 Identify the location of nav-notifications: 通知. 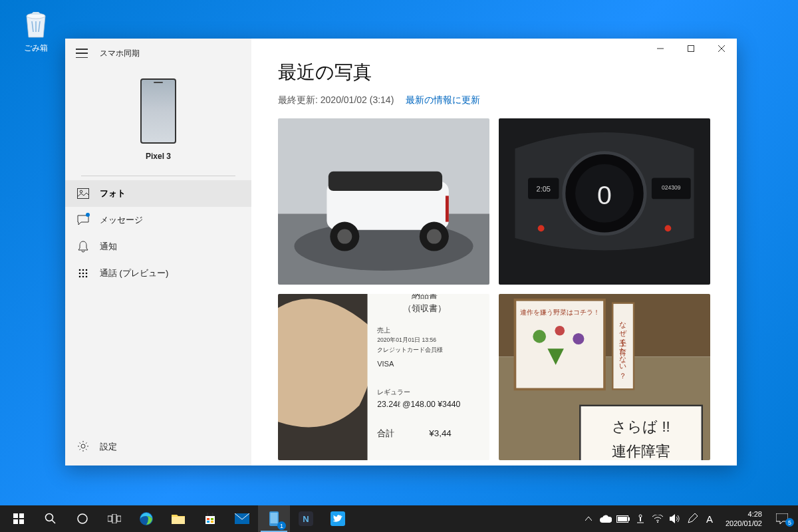
(158, 247).